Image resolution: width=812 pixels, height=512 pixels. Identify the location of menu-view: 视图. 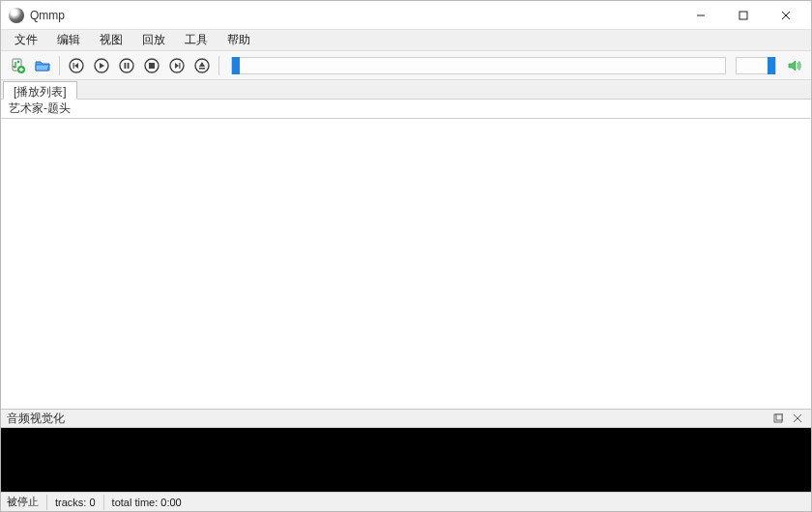
(111, 41).